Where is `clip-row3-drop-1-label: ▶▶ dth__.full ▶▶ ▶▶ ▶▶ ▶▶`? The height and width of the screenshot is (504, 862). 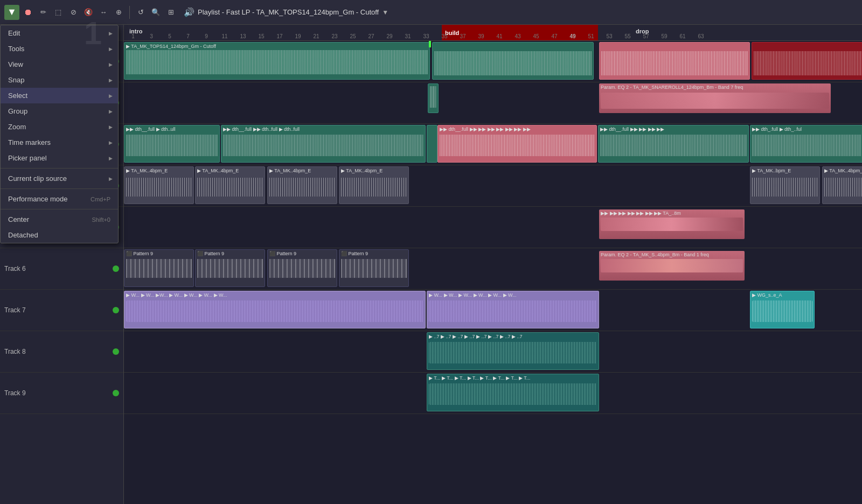
clip-row3-drop-1-label: ▶▶ dth__.full ▶▶ ▶▶ ▶▶ ▶▶ is located at coordinates (673, 129).